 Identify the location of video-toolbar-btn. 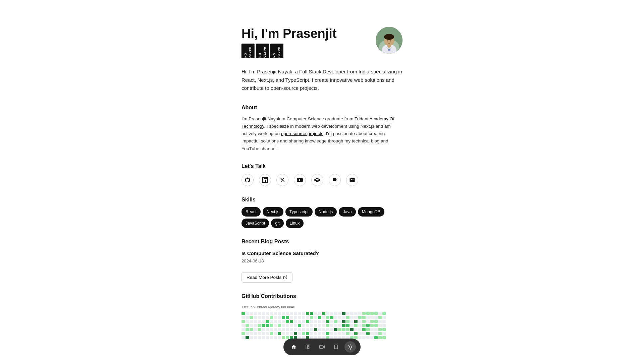
(322, 347).